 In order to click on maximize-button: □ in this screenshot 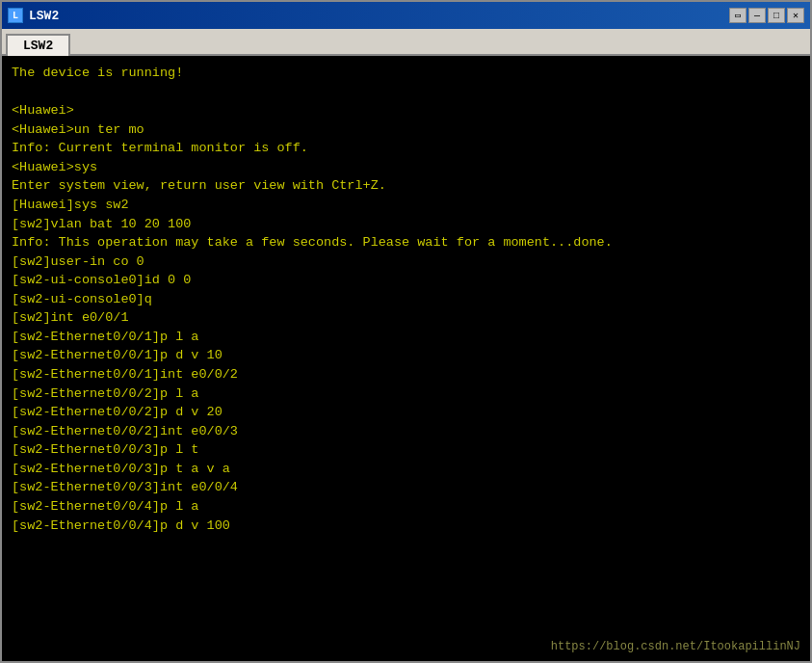, I will do `click(776, 15)`.